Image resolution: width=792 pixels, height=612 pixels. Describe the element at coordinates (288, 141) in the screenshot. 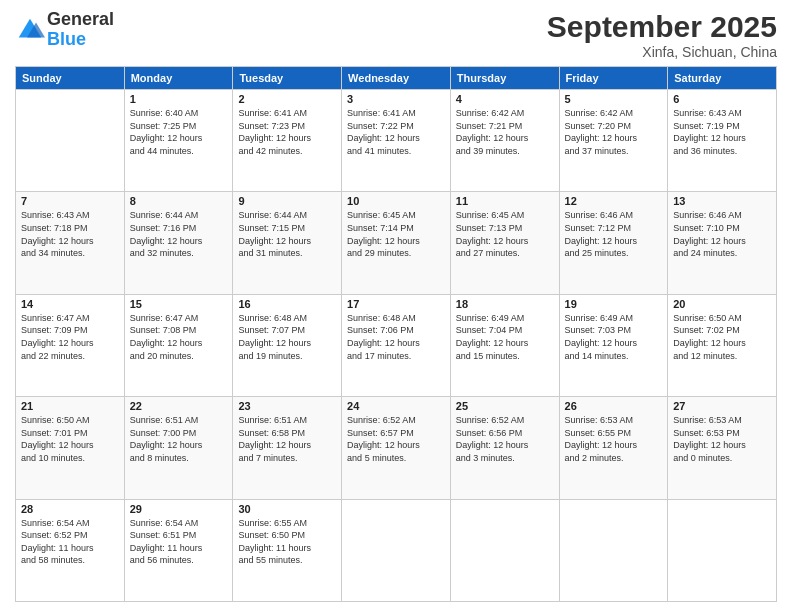

I see `calendar-cell: 2Sunrise: 6:41 AM Sunset: 7:23 PM Daylig…` at that location.